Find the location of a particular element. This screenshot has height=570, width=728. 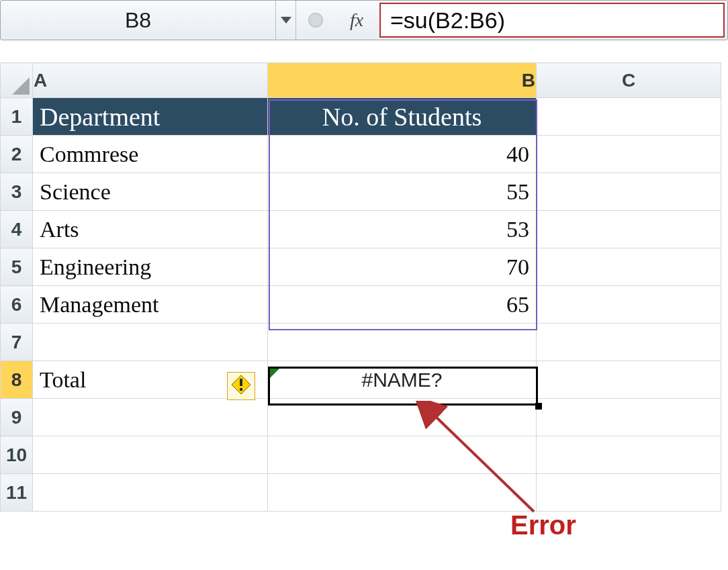

row-header: 8 is located at coordinates (17, 380).